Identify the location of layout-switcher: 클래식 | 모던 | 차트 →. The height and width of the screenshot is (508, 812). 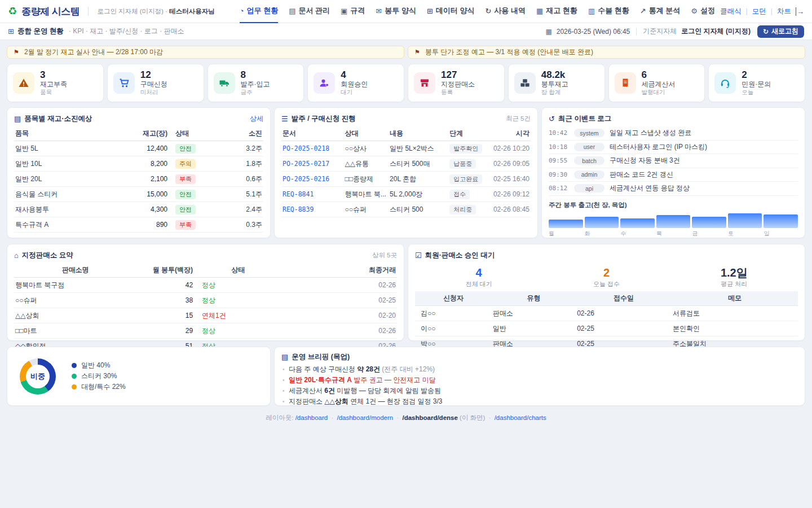
(762, 11).